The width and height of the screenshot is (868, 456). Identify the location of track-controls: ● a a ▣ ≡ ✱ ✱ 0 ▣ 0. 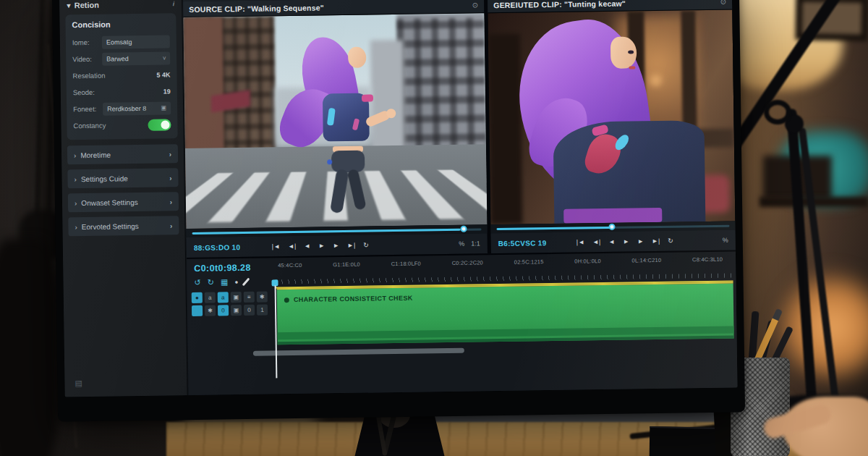
(230, 304).